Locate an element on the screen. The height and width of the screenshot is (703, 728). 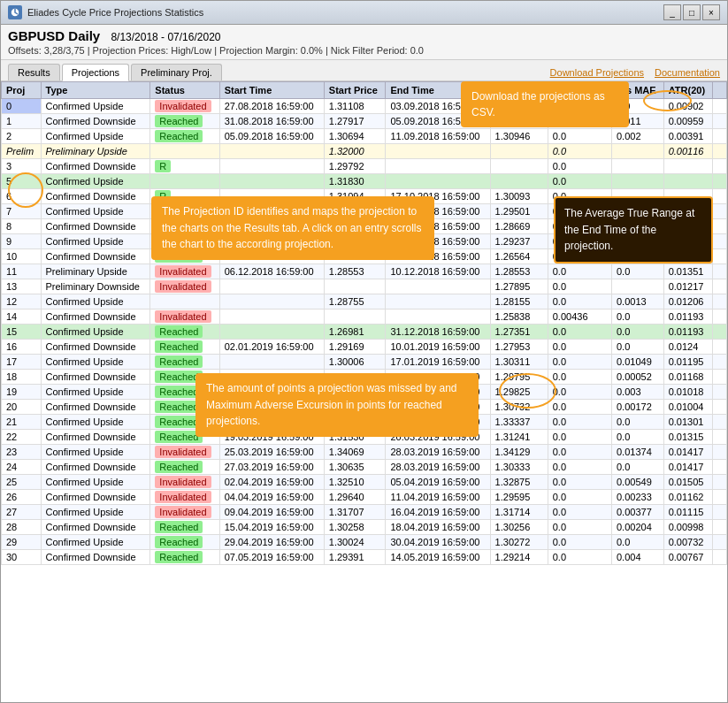
cell-end-price: 1.32875 is located at coordinates (518, 483).